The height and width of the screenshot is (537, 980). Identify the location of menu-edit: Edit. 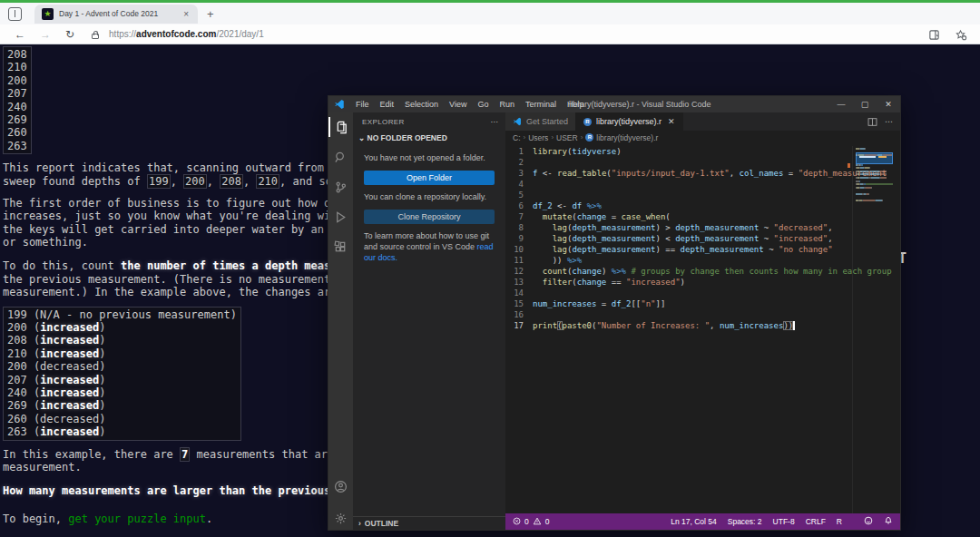
(387, 104).